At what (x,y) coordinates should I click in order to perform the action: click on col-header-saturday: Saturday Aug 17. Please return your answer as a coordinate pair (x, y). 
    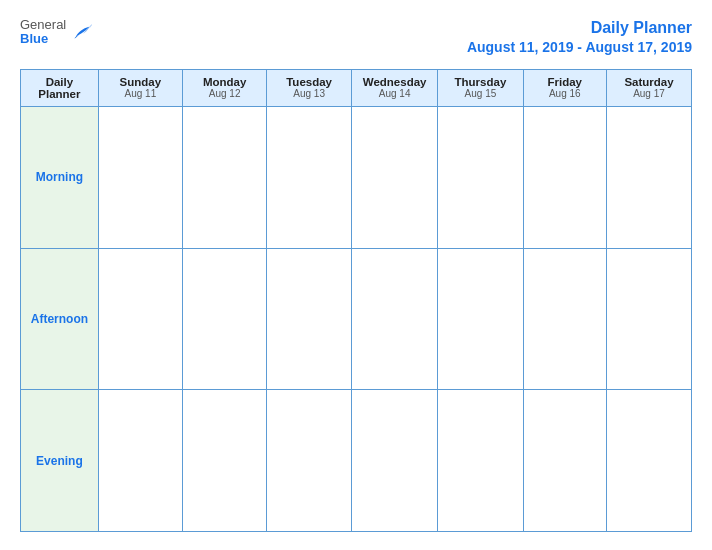
    Looking at the image, I should click on (648, 88).